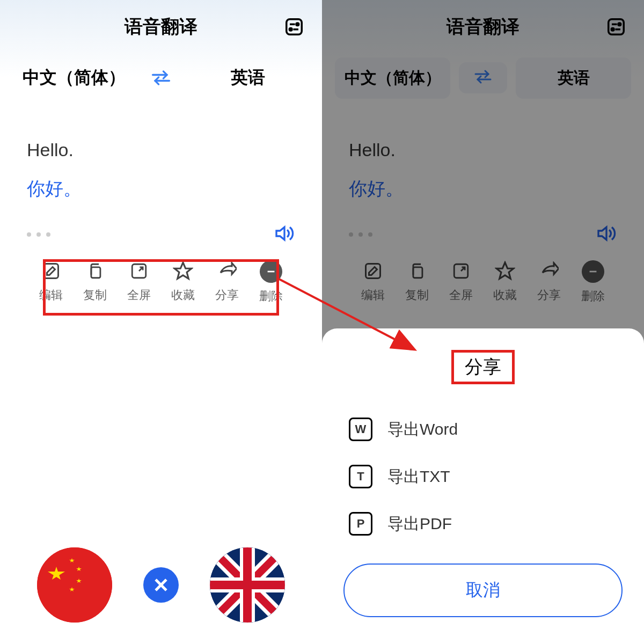 The image size is (644, 644). What do you see at coordinates (483, 477) in the screenshot?
I see `export-txt-button: T 导出TXT` at bounding box center [483, 477].